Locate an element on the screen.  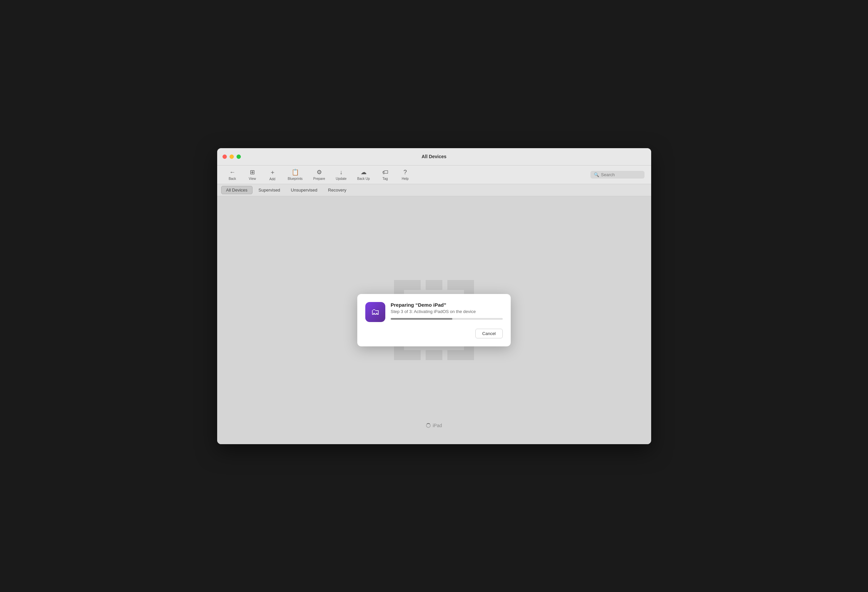
add-icon: ＋ is located at coordinates (273, 172).